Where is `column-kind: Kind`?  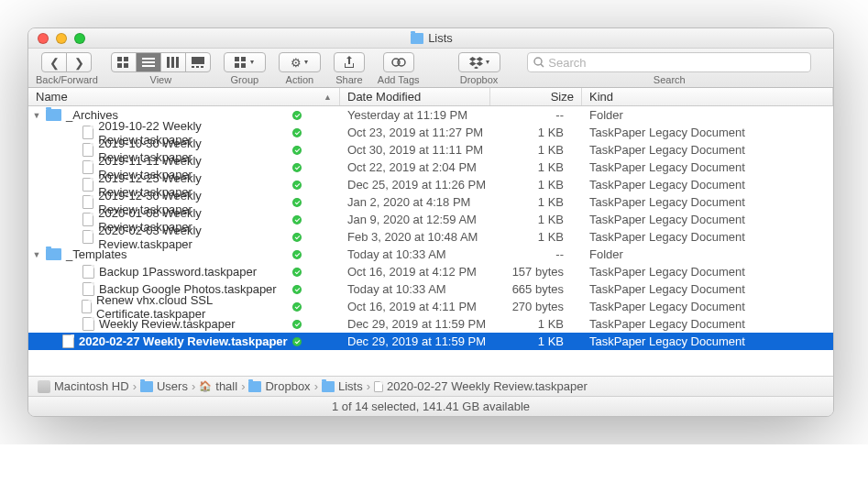 column-kind: Kind is located at coordinates (708, 97).